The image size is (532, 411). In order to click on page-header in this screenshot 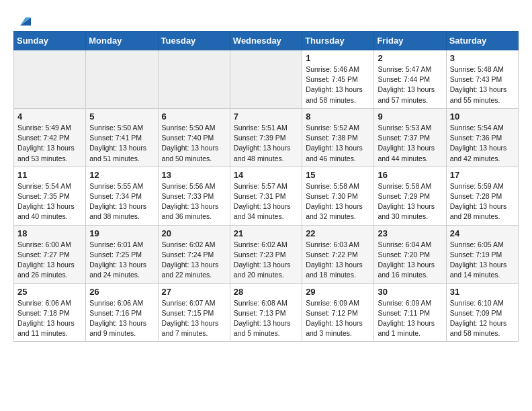, I will do `click(266, 19)`.